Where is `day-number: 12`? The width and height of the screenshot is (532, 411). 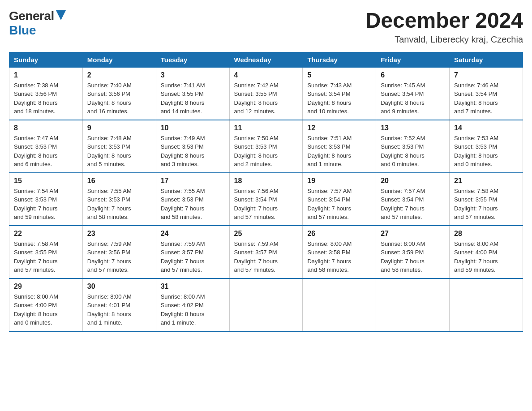 day-number: 12 is located at coordinates (339, 128).